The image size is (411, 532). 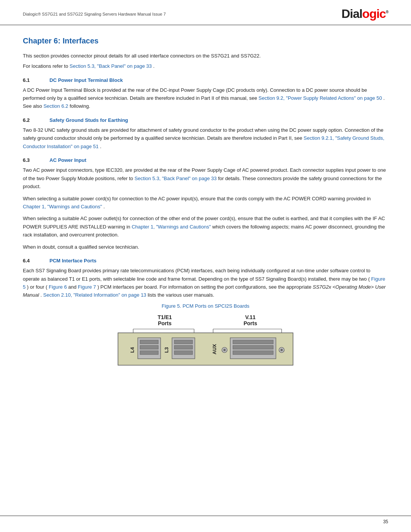 I want to click on s63-para2-prefix: When selecting a suitable power cord(s) …, so click(x=197, y=199).